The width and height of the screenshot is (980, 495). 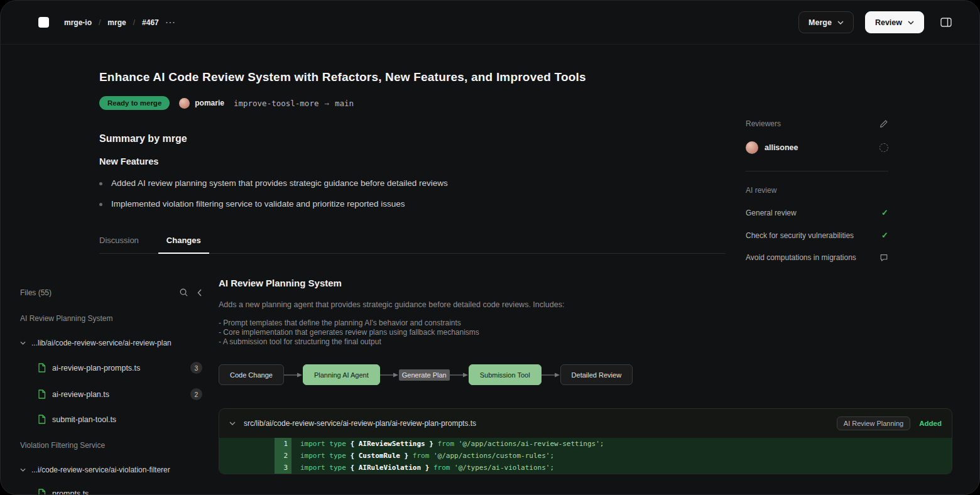 I want to click on changes-detail-line: - Core implementation that generates rev…, so click(x=585, y=333).